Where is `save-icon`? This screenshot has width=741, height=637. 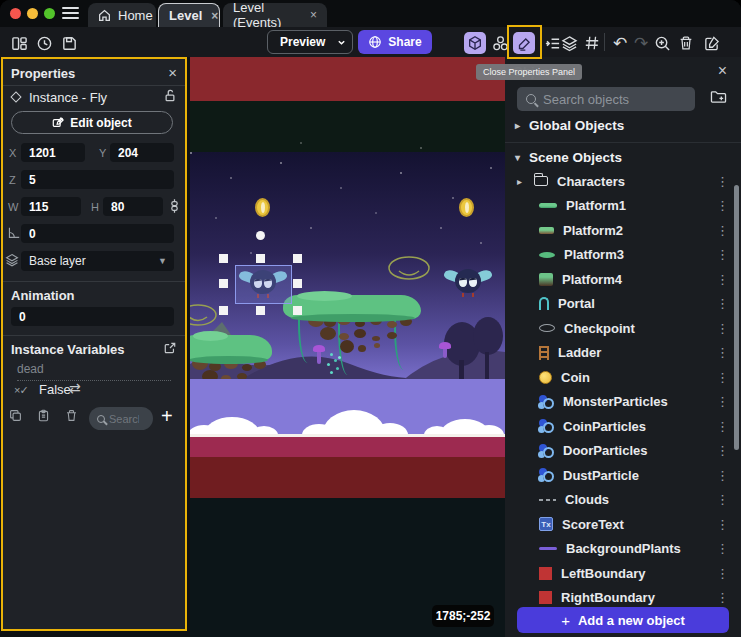
save-icon is located at coordinates (69, 43).